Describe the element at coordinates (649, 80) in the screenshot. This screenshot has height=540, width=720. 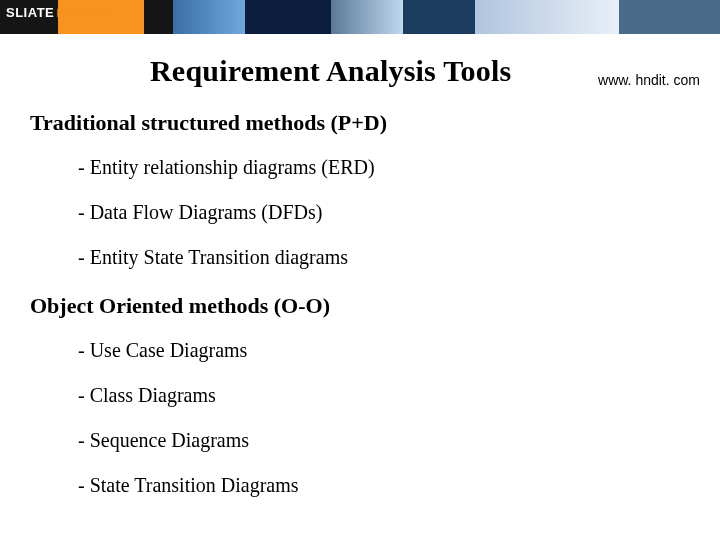
I see `site-url: www. hndit. com` at that location.